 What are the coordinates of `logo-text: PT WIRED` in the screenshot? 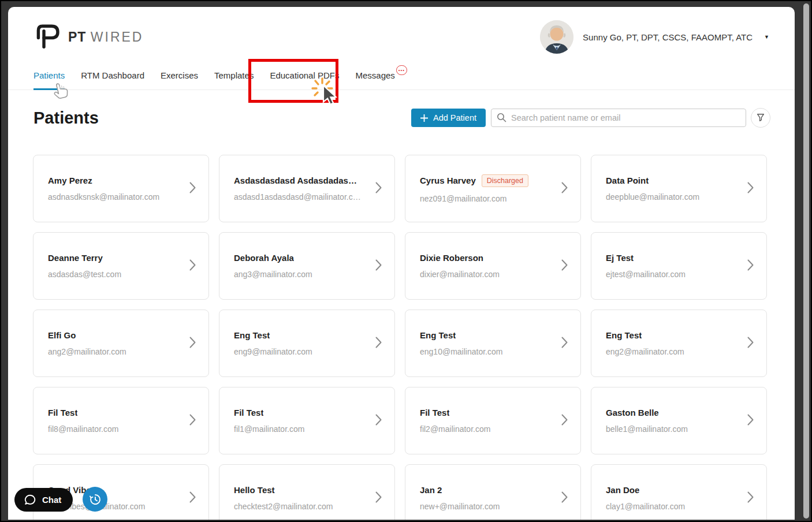 It's located at (106, 37).